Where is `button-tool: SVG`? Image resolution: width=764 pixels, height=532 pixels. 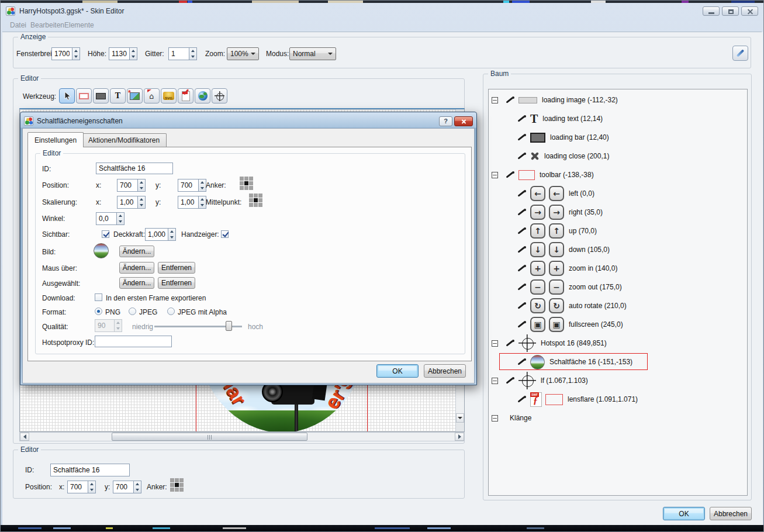
button-tool: SVG is located at coordinates (168, 96).